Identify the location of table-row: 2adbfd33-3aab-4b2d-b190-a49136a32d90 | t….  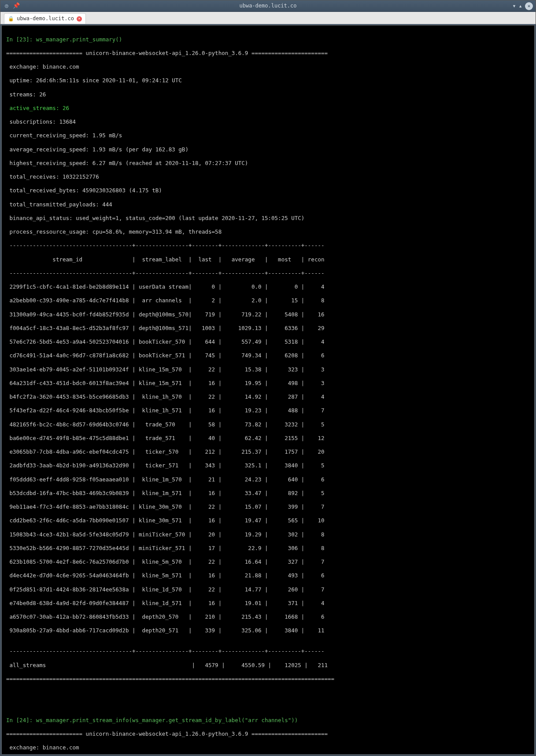
(268, 466).